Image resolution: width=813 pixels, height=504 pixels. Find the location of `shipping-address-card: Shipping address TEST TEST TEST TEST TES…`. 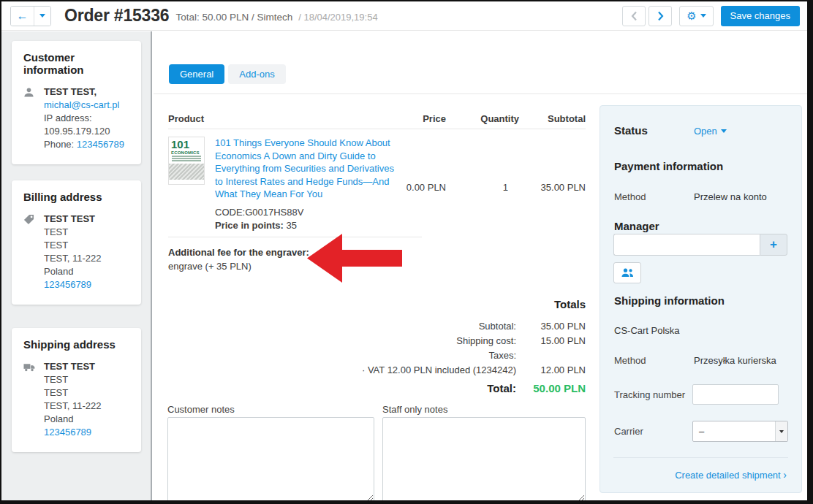

shipping-address-card: Shipping address TEST TEST TEST TEST TES… is located at coordinates (76, 390).